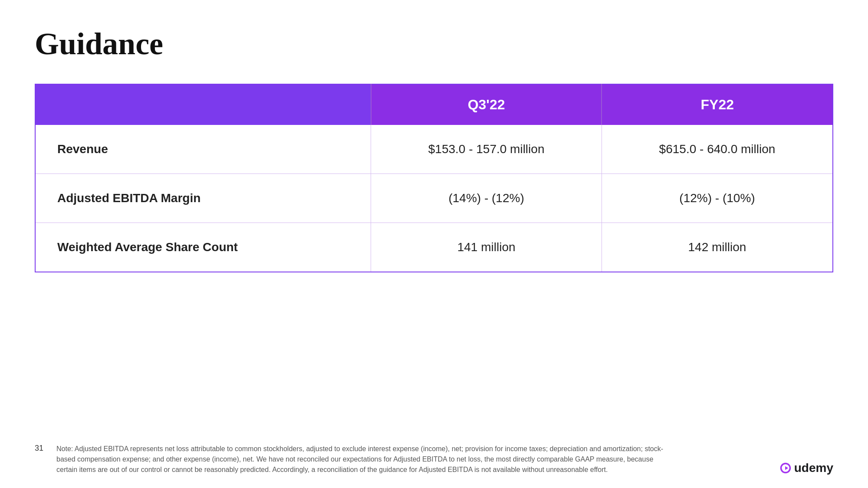  Describe the element at coordinates (487, 105) in the screenshot. I see `header-col2: Q3'22` at that location.